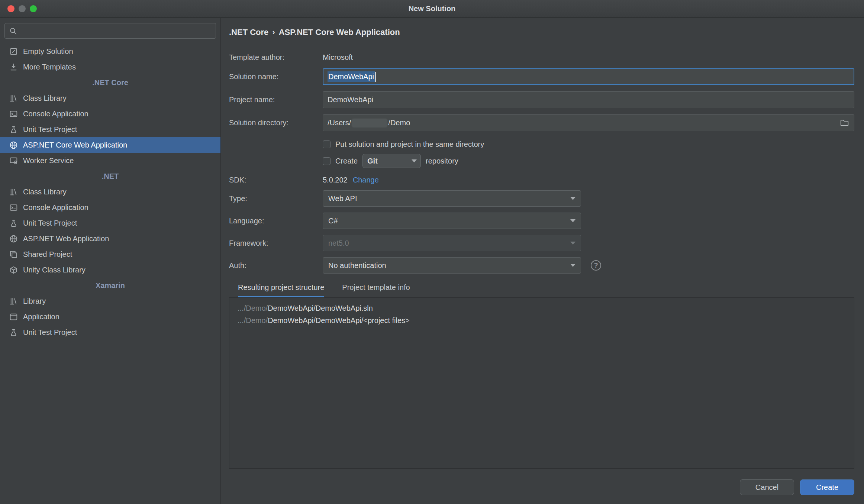 The height and width of the screenshot is (504, 864). Describe the element at coordinates (366, 180) in the screenshot. I see `sdk-change-link: Change` at that location.